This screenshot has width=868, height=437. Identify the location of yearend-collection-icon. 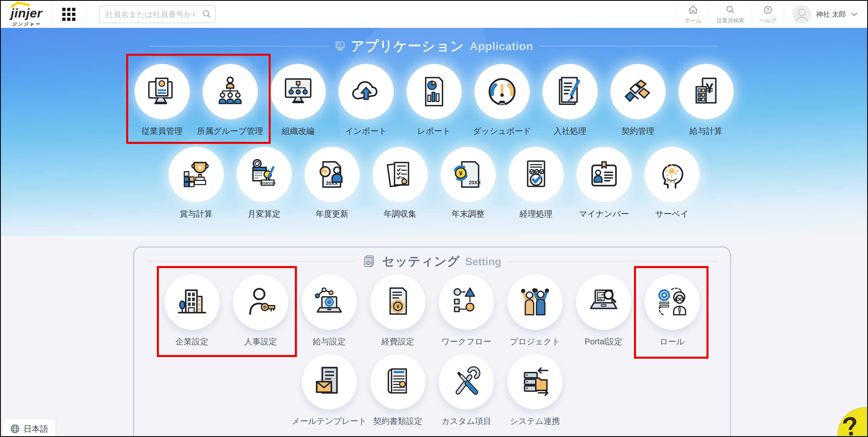
(400, 174).